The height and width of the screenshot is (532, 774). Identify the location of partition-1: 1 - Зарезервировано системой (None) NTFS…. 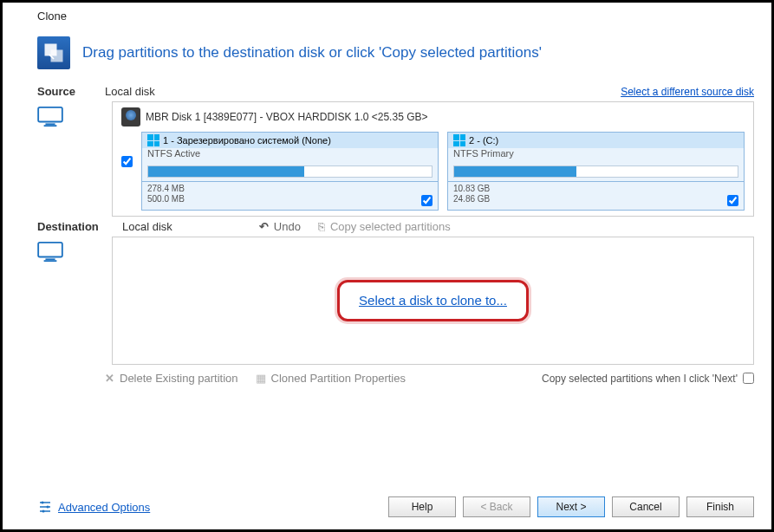
(289, 172).